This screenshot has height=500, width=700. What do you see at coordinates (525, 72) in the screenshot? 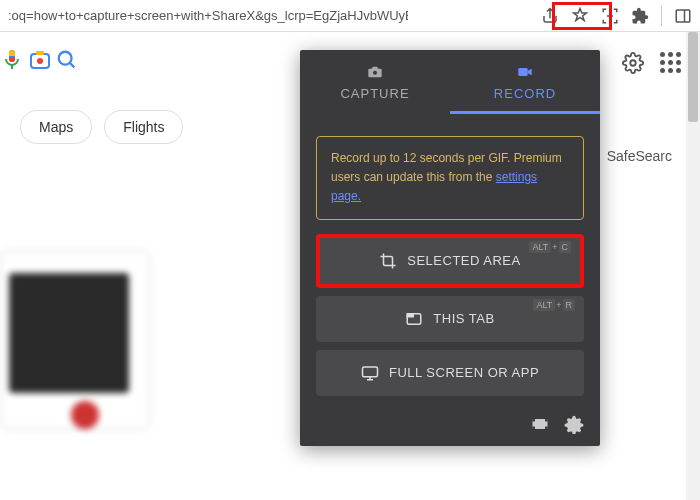
I see `video-icon` at bounding box center [525, 72].